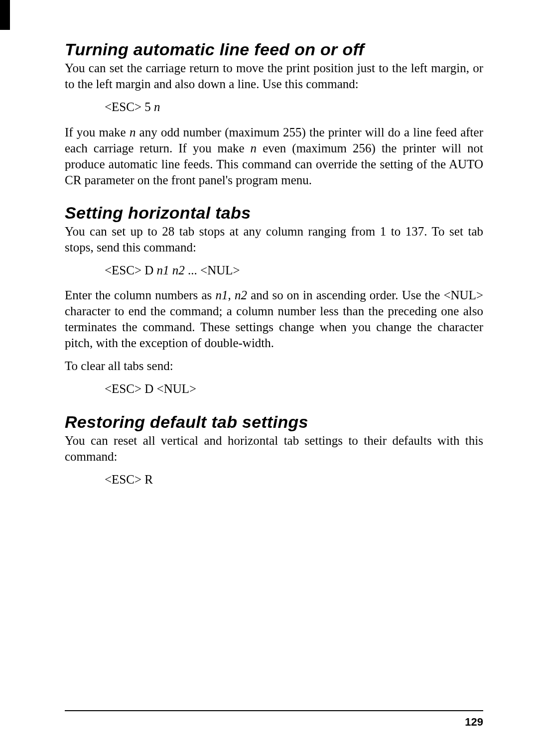 This screenshot has width=538, height=756. What do you see at coordinates (274, 240) in the screenshot?
I see `paragraph: You can set up to 28 tab stops at any co…` at bounding box center [274, 240].